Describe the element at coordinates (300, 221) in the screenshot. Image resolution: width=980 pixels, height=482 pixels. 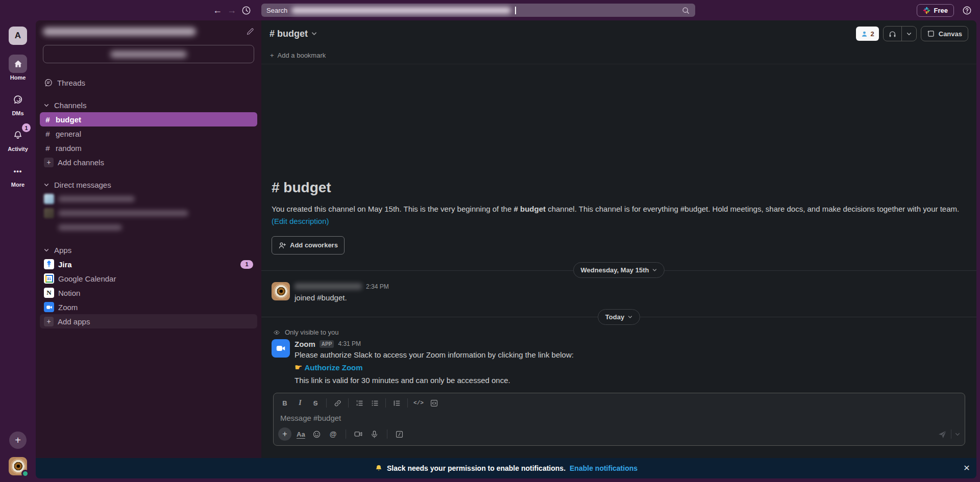
I see `edit-description-link: (Edit description)` at that location.